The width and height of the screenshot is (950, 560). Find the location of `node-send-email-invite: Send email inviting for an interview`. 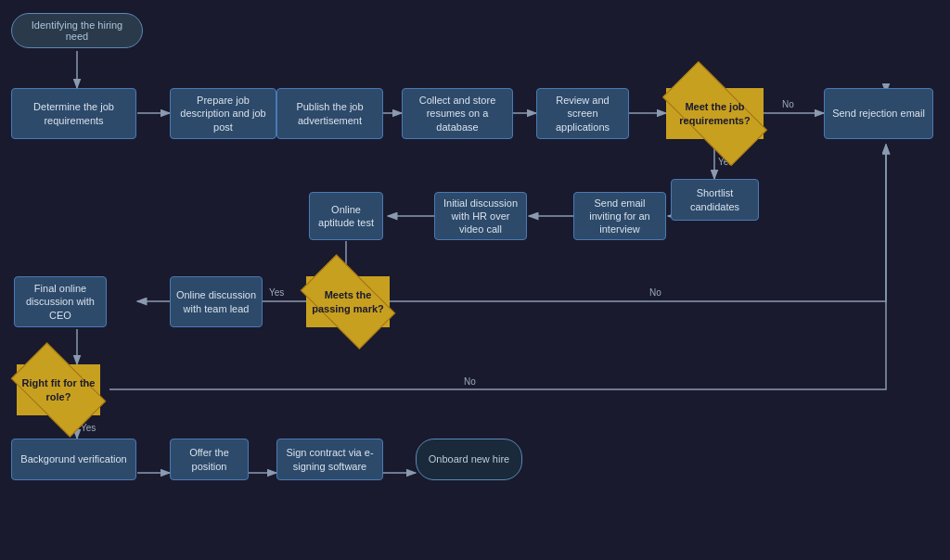

node-send-email-invite: Send email inviting for an interview is located at coordinates (620, 216).